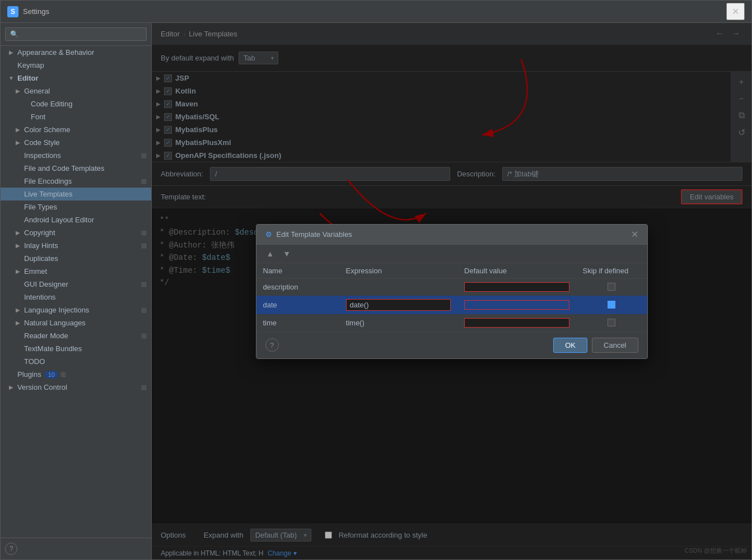 The height and width of the screenshot is (560, 752). I want to click on close-button: ✕, so click(736, 11).